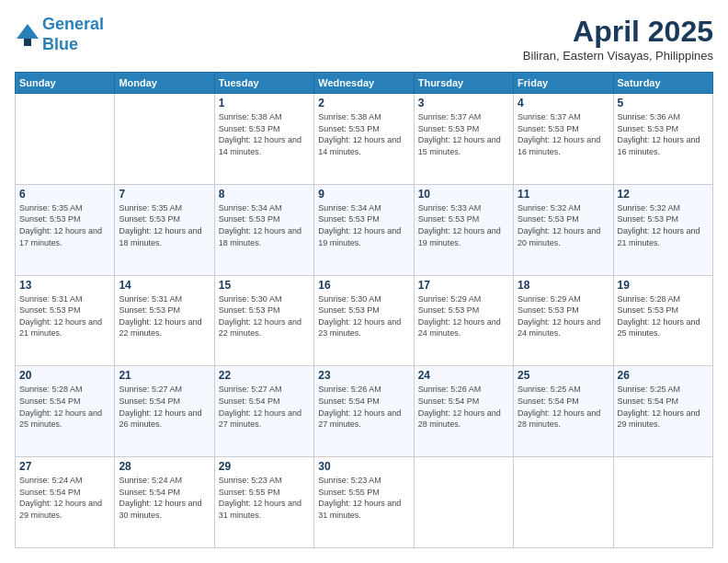 The height and width of the screenshot is (563, 728). What do you see at coordinates (165, 412) in the screenshot?
I see `day-cell: 21Sunrise: 5:27 AM Sunset: 5:54 PM Dayli…` at bounding box center [165, 412].